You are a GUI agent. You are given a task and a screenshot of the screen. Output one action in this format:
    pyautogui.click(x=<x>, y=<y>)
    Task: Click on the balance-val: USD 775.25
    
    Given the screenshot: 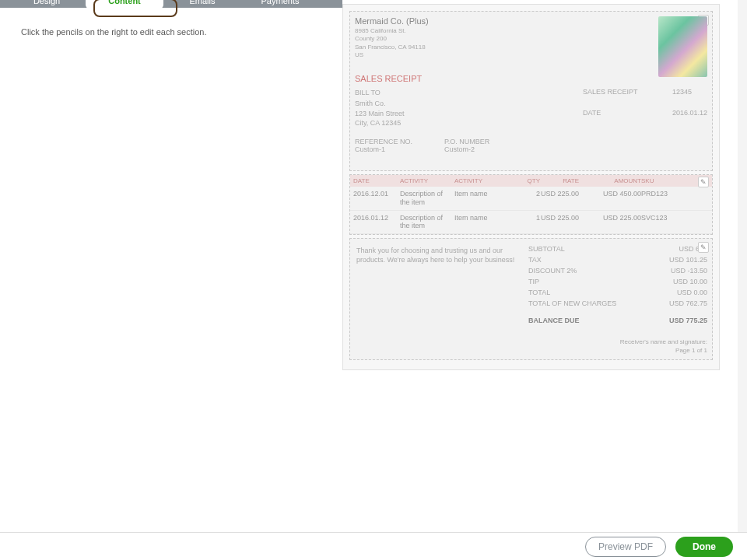 What is the action you would take?
    pyautogui.click(x=688, y=320)
    